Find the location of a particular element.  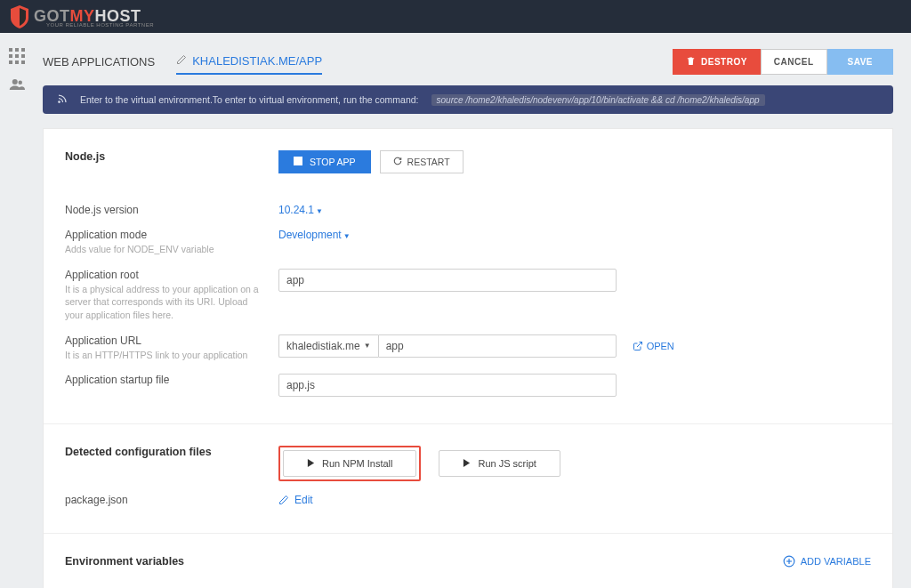

root-label: Application root is located at coordinates (172, 275).